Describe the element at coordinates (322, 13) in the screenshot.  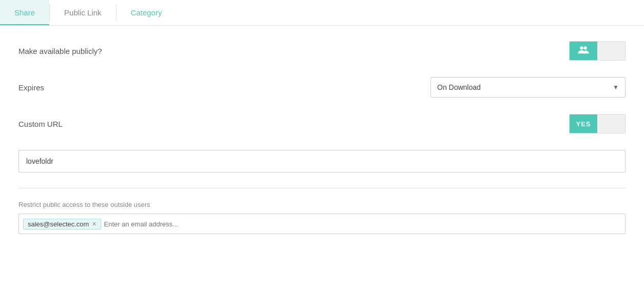
I see `tabs-bar: Share Public Link Category` at that location.